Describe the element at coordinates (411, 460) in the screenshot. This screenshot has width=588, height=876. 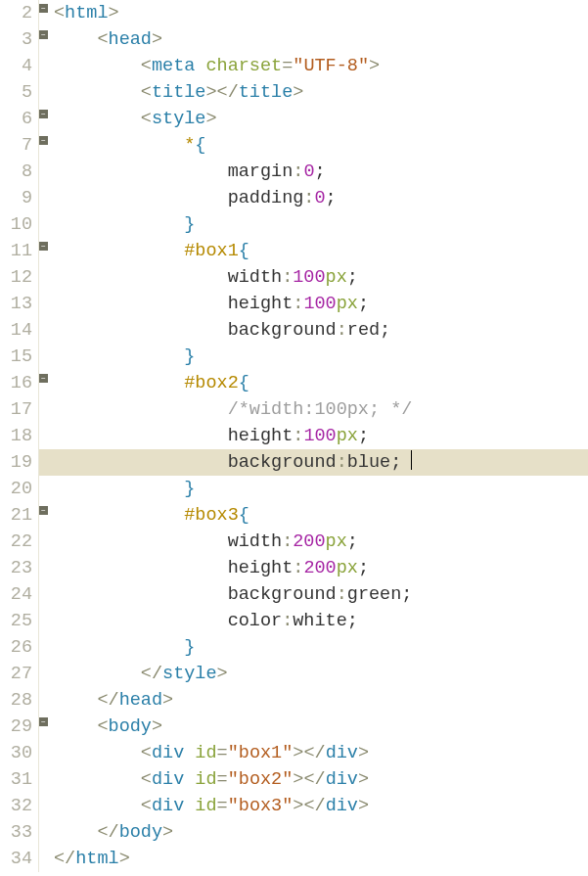
I see `text-caret` at that location.